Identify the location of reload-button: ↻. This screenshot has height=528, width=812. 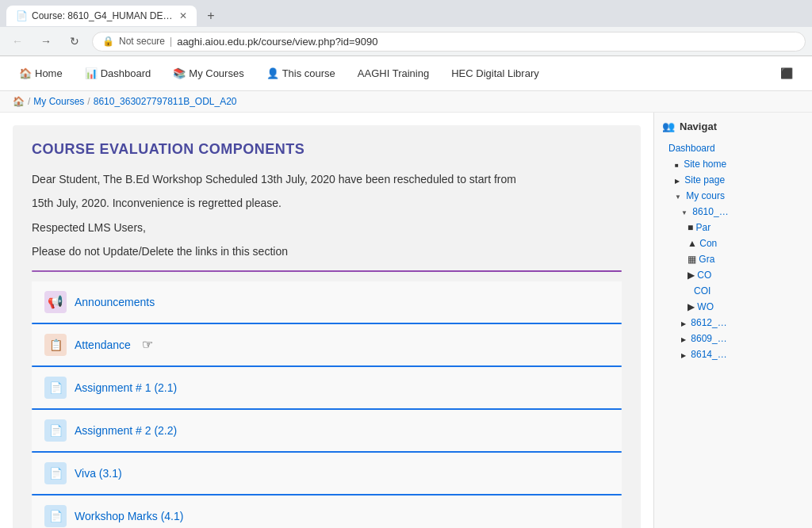
(75, 41).